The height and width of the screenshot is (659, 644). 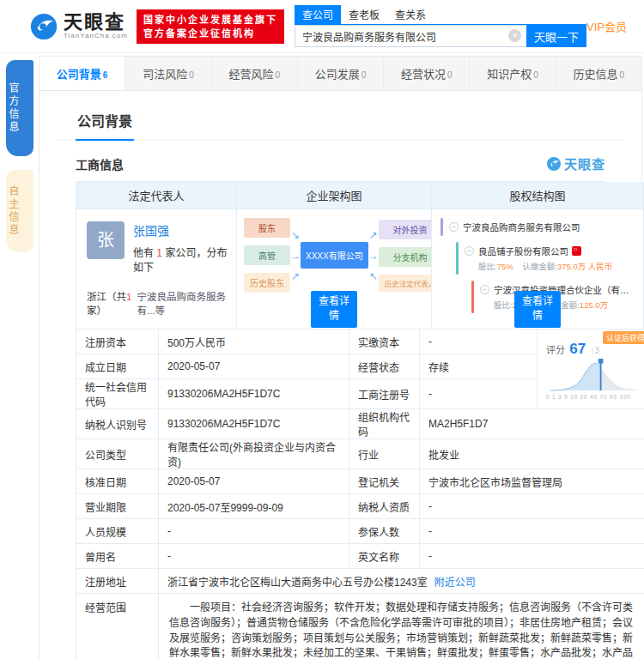 I want to click on address-value: 浙江省宁波市北仑区梅山大道商务中心五号办公楼1243室 附近公司, so click(x=402, y=582).